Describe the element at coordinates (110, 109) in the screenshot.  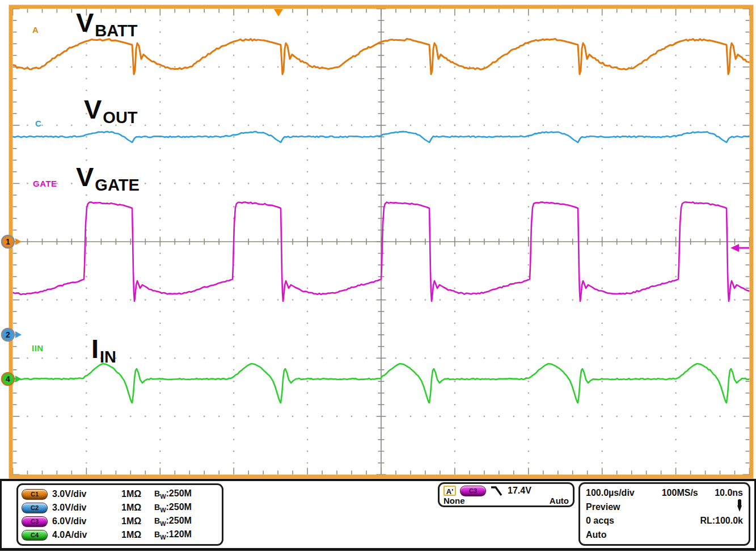
I see `annotation-vout: VOUT` at that location.